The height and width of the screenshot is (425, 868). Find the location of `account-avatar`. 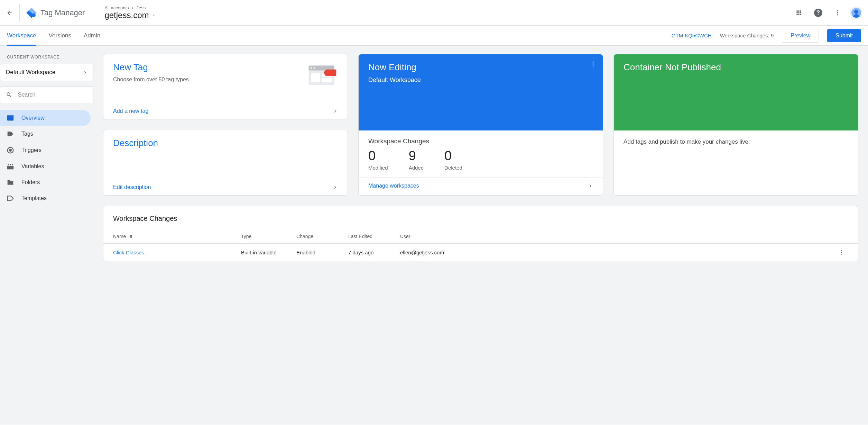

account-avatar is located at coordinates (856, 13).